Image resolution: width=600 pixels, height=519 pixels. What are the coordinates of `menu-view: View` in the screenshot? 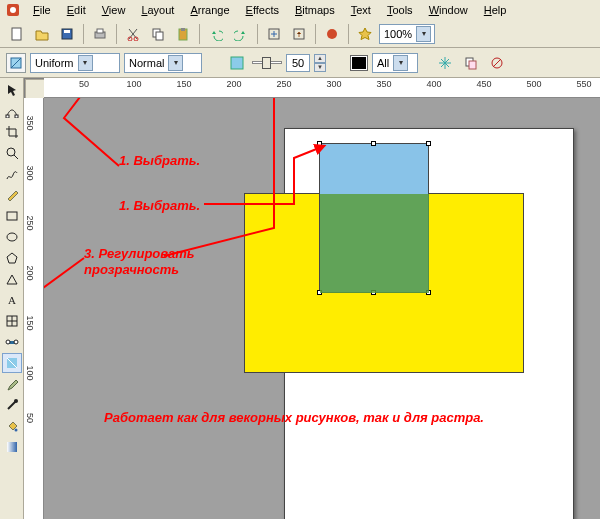 It's located at (114, 10).